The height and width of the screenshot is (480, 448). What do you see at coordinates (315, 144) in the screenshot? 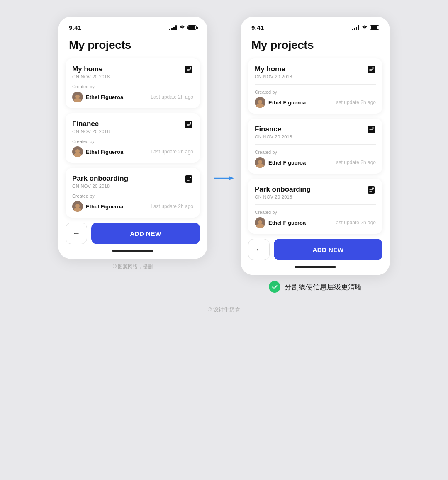
I see `right-card-2-divider` at bounding box center [315, 144].